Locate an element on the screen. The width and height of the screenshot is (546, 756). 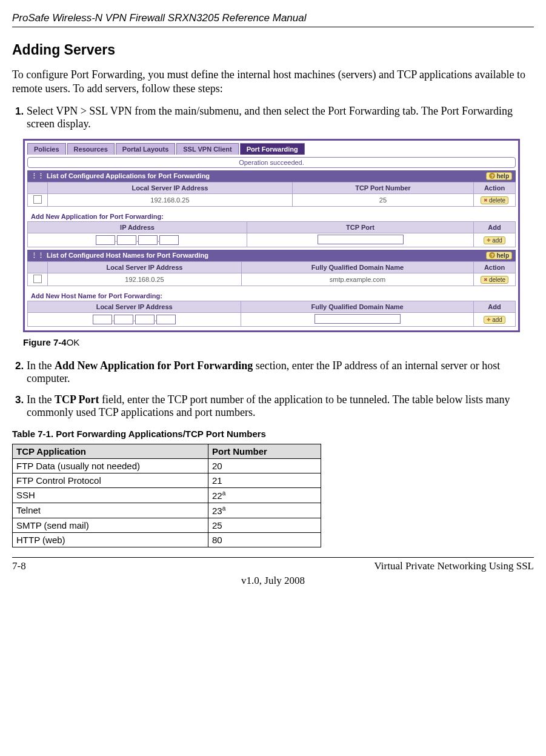
cell-app: FTP Data (usually not needed) is located at coordinates (110, 466).